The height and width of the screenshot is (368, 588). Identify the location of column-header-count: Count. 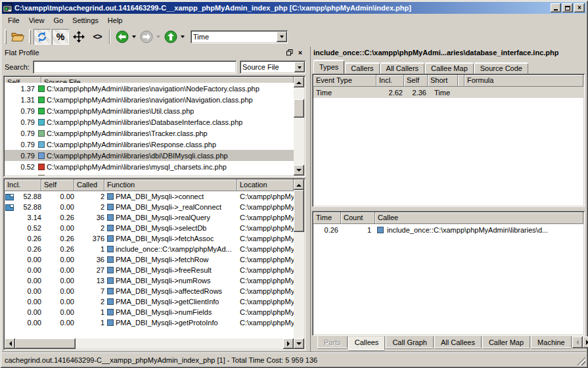
(358, 218).